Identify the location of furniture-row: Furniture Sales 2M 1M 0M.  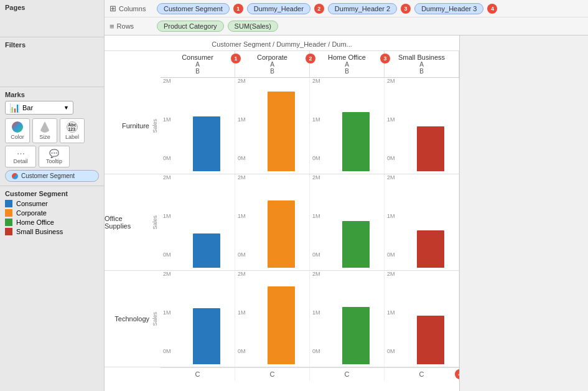
(282, 126).